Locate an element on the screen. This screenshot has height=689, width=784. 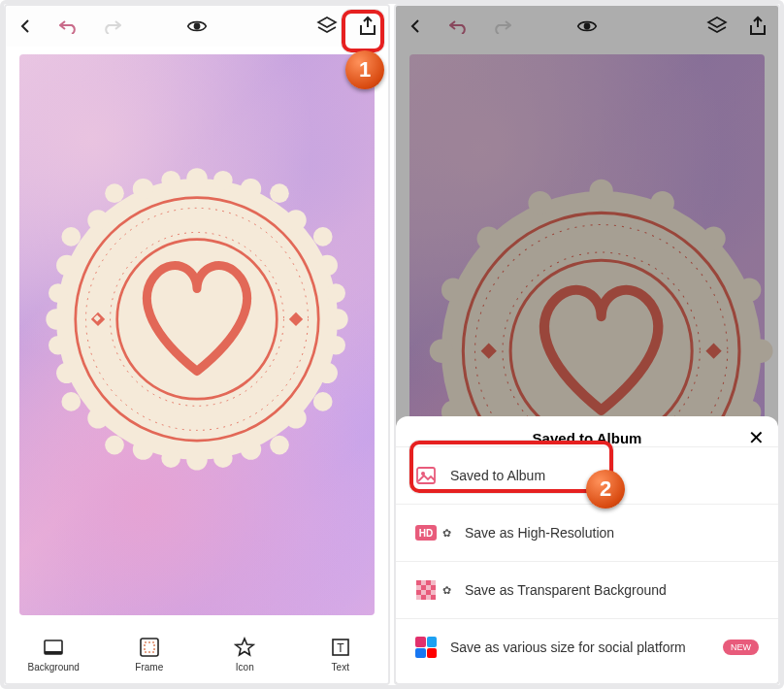
row-high-resolution: HD ✿ Save as High-Resolution is located at coordinates (587, 532).